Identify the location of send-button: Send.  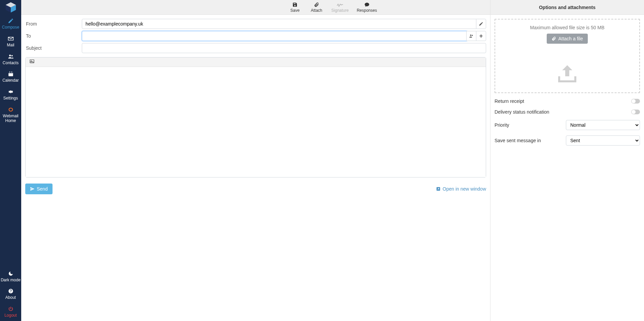
(39, 189).